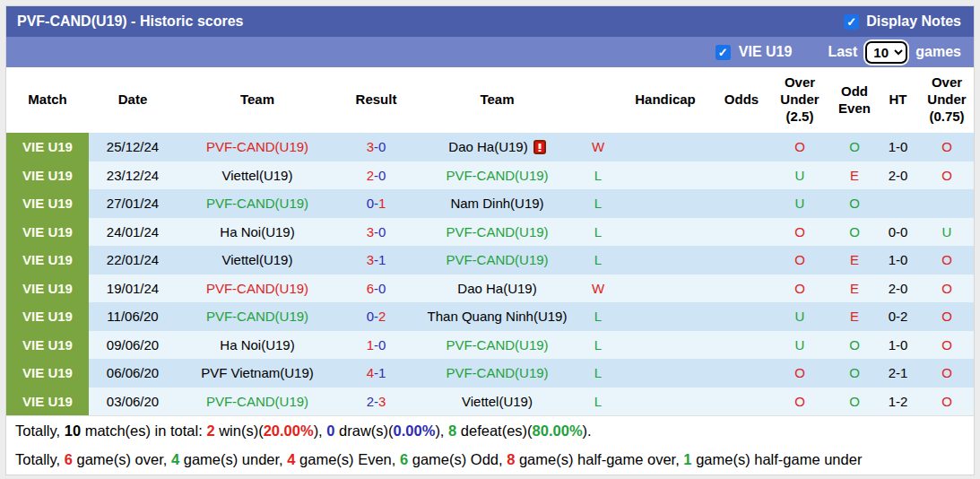 This screenshot has width=980, height=479. I want to click on ht-score, so click(898, 204).